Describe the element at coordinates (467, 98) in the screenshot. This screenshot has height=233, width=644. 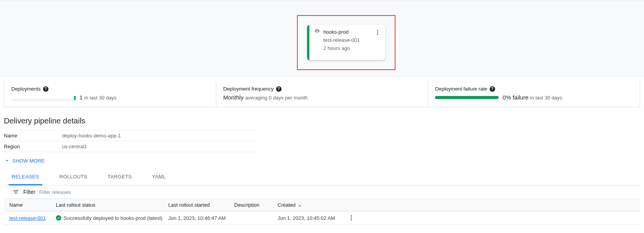
I see `failure-rate-bar` at that location.